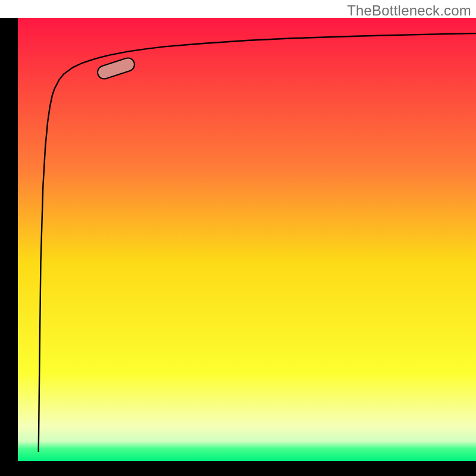  What do you see at coordinates (409, 11) in the screenshot?
I see `watermark-text: TheBottleneck.com` at bounding box center [409, 11].